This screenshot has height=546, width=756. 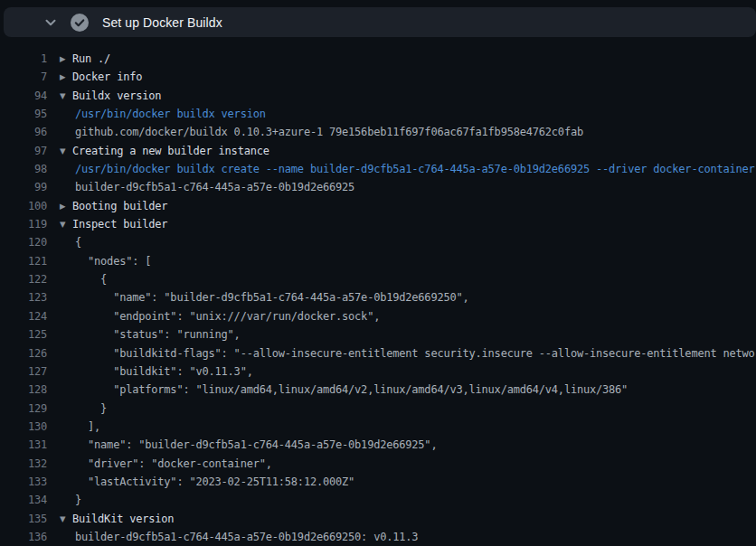 I want to click on line-number-link: 96, so click(x=24, y=132).